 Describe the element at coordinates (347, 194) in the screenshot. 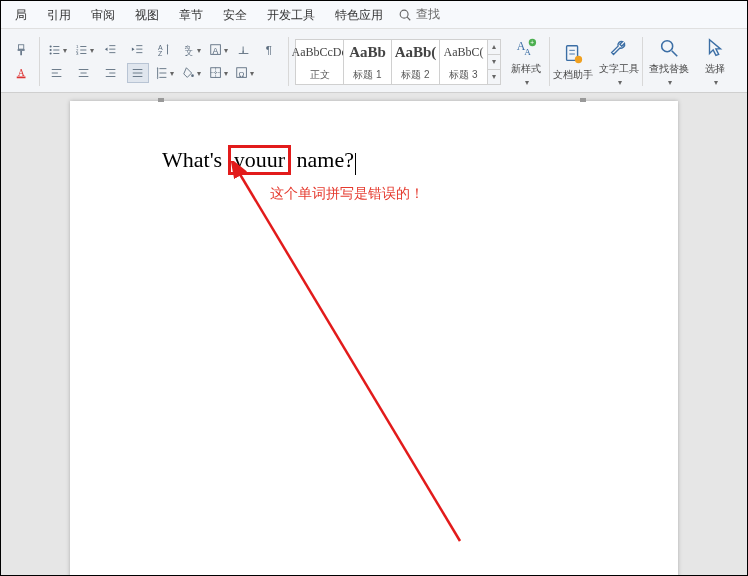

I see `annotation-text: 这个单词拼写是错误的！` at that location.